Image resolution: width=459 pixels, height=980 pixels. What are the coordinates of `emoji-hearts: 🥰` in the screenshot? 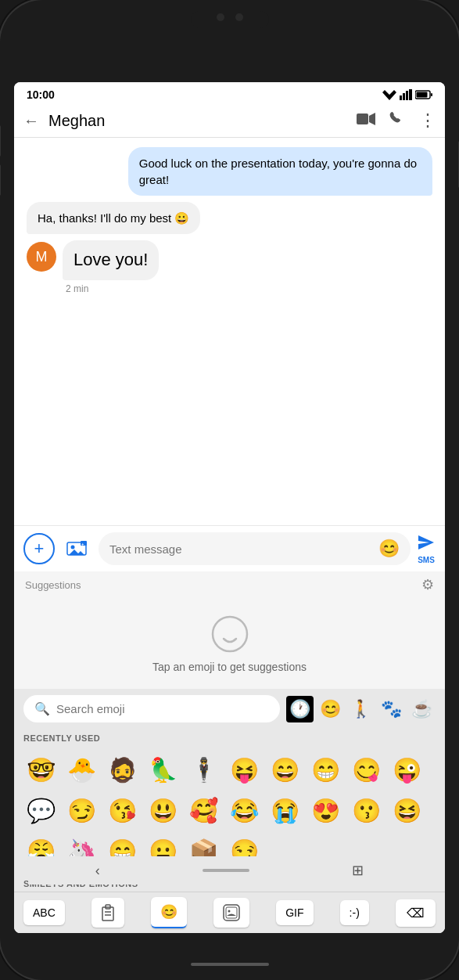 It's located at (203, 810).